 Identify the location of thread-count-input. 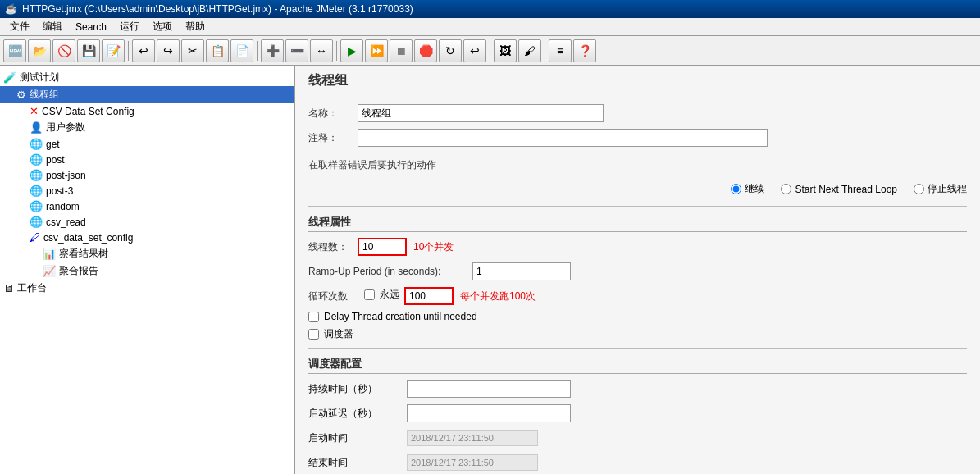
(382, 247).